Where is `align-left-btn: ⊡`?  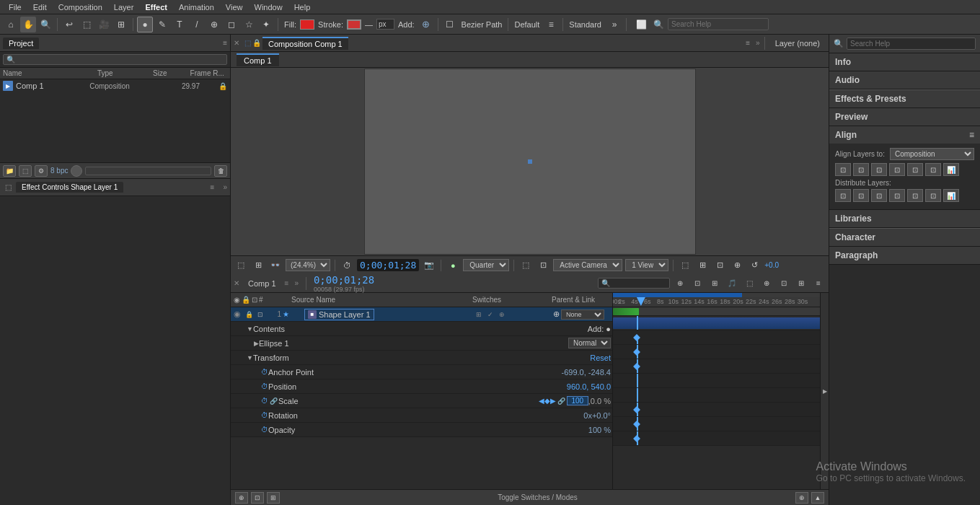 align-left-btn: ⊡ is located at coordinates (843, 170).